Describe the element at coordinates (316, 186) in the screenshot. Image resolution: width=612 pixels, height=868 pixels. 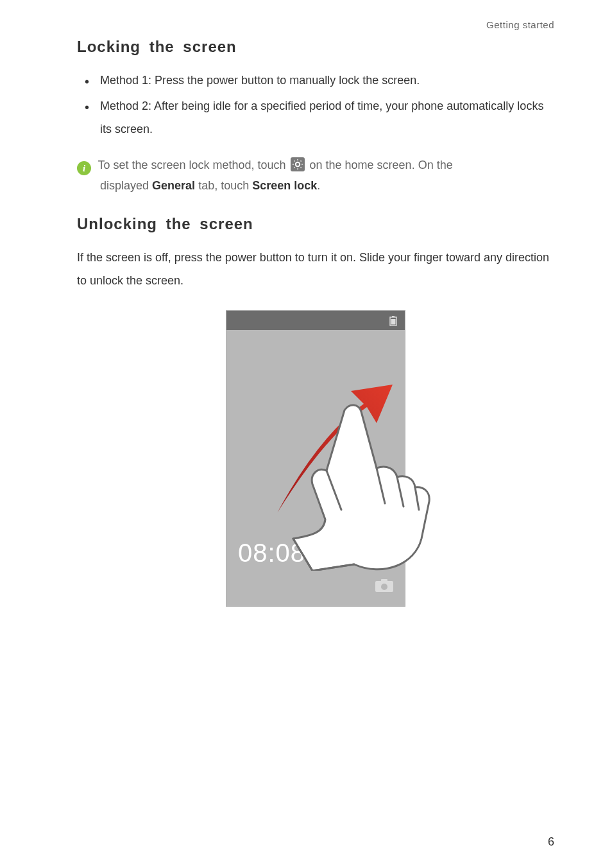
I see `info-line-2: displayed General tab, touch Screen lock…` at that location.